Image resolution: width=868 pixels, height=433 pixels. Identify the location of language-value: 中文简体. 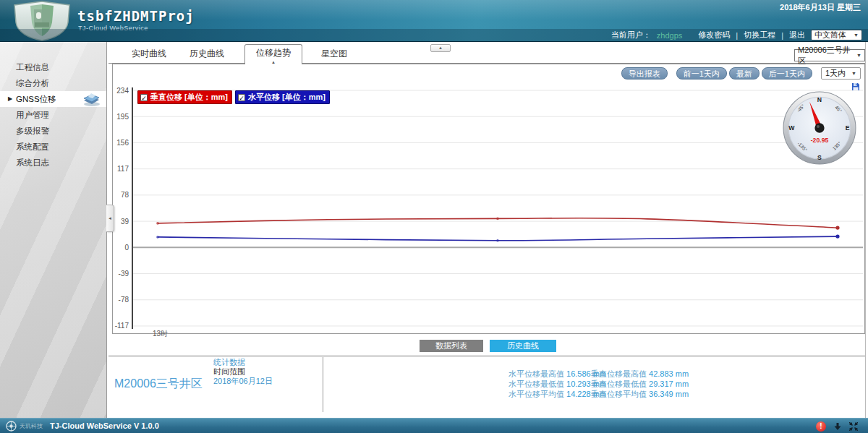
(830, 35).